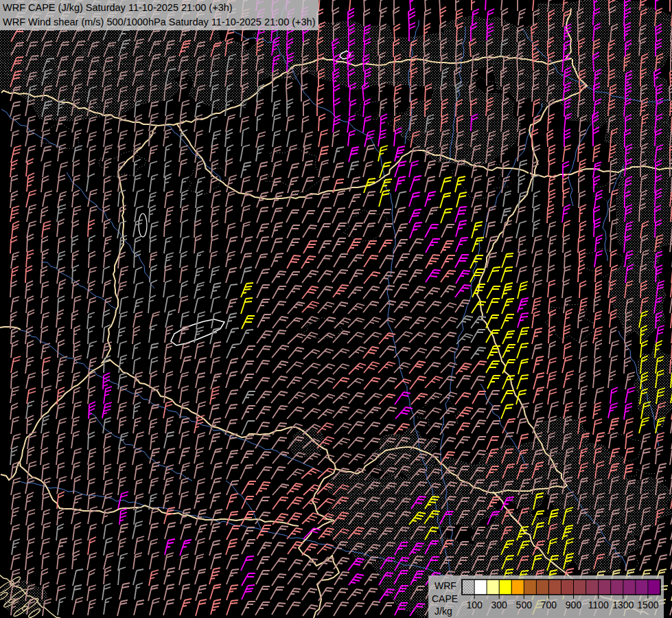  What do you see at coordinates (599, 605) in the screenshot?
I see `svg-text: 1100` at bounding box center [599, 605].